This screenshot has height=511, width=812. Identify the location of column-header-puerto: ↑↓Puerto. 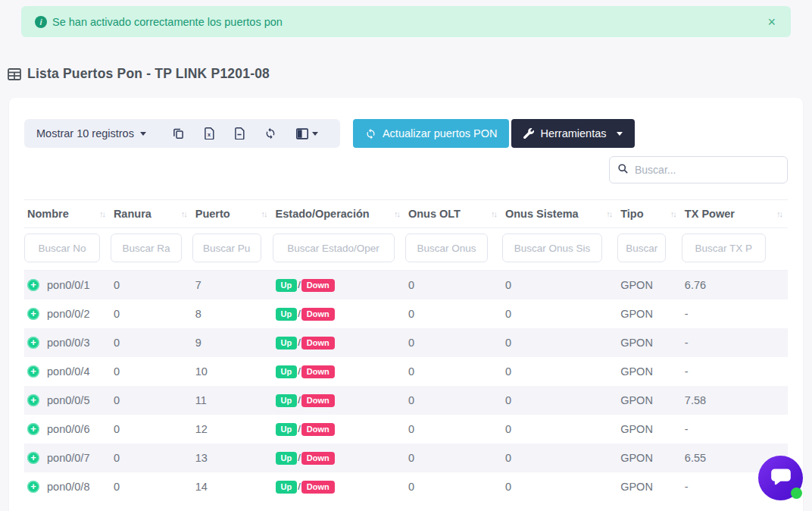
(233, 214).